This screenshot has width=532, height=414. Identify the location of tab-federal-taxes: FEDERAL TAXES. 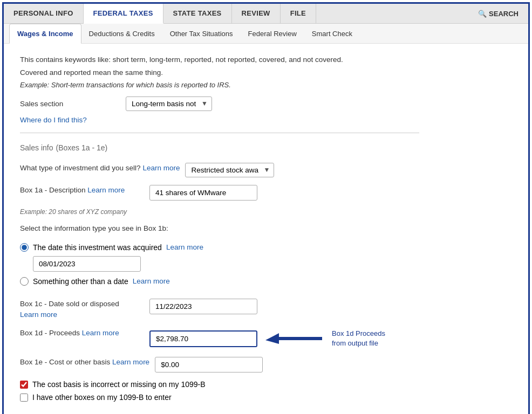
(124, 14).